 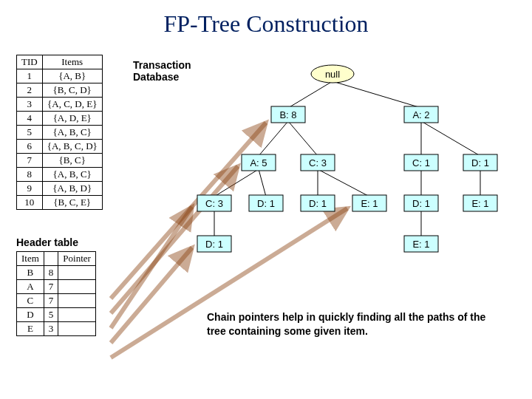 I want to click on tree-node-label: A: 2, so click(x=421, y=115).